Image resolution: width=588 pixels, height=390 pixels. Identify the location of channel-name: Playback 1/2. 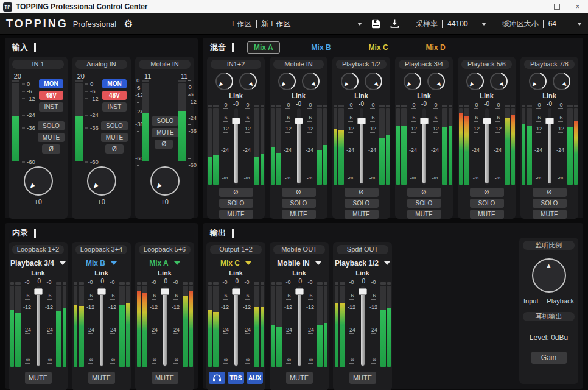
(362, 65).